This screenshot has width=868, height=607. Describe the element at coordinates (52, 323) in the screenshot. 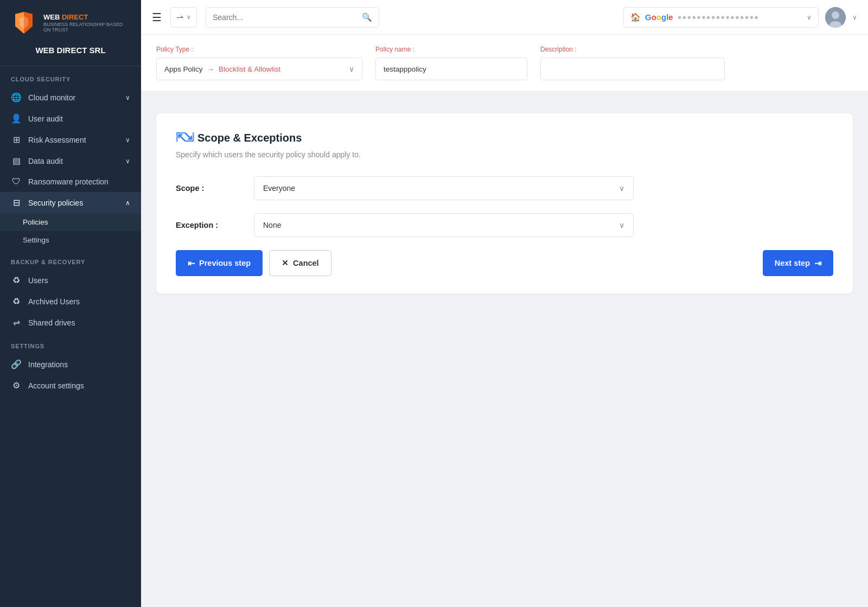

I see `sidebar-item-label: Shared drives` at that location.